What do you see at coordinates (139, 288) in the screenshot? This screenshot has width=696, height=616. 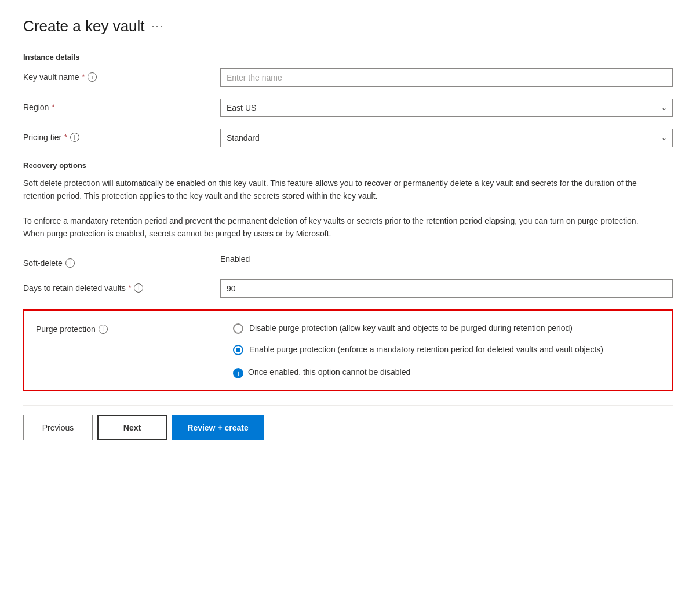 I see `days-retain-info-icon: i` at bounding box center [139, 288].